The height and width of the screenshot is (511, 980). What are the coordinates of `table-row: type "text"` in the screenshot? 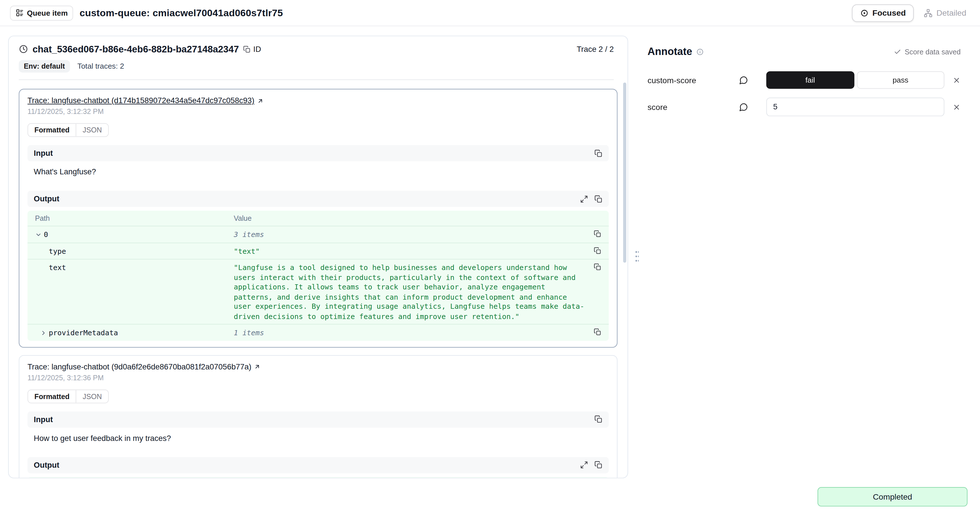 It's located at (318, 250).